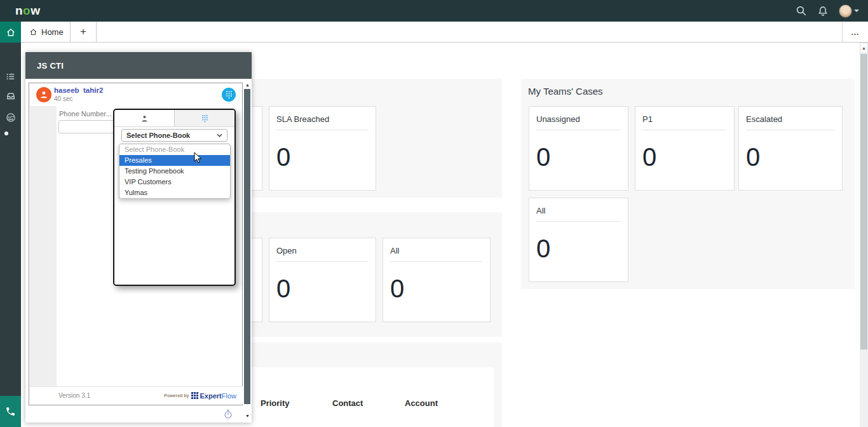 The width and height of the screenshot is (868, 427). I want to click on cti-panel-title: JS CTI, so click(139, 65).